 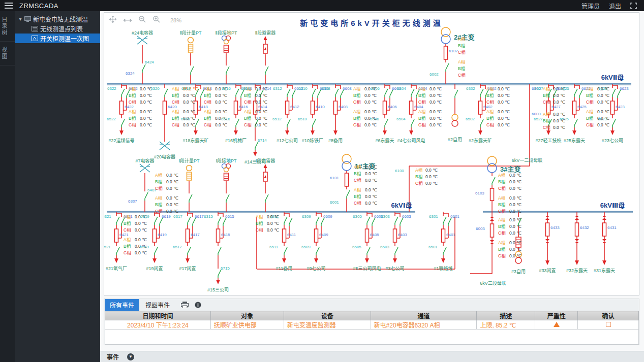 I want to click on fit-width-icon, so click(x=128, y=20).